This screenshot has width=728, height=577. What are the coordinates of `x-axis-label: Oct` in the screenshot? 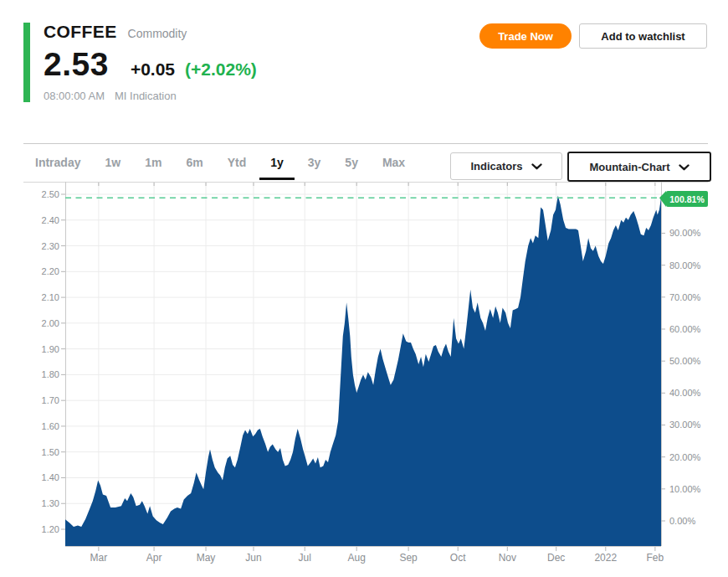 It's located at (459, 558).